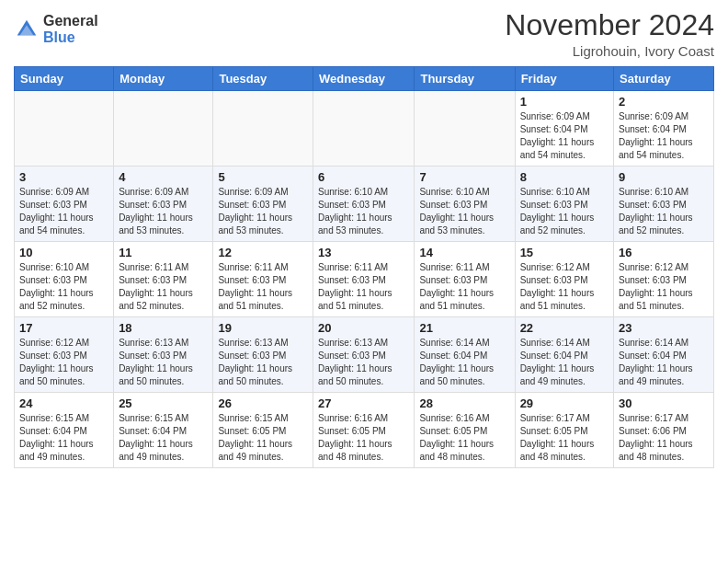 The height and width of the screenshot is (563, 728). Describe the element at coordinates (464, 177) in the screenshot. I see `day-number: 7` at that location.